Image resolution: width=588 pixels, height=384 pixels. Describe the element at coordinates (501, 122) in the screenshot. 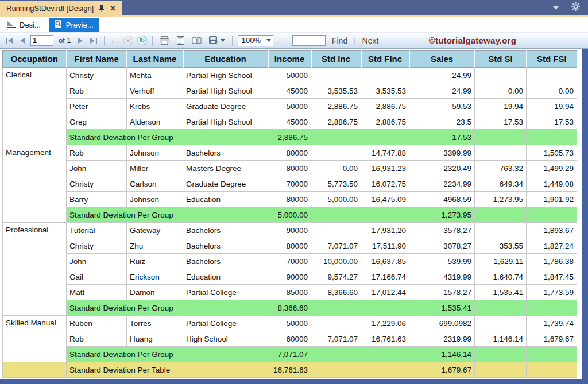

I see `cell-std-sl: 17.53` at that location.